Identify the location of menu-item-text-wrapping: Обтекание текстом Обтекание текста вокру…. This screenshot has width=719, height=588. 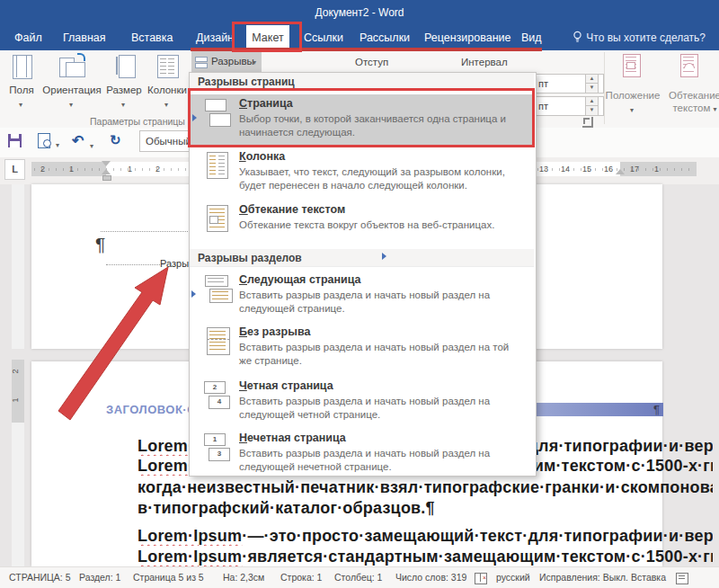
(361, 224).